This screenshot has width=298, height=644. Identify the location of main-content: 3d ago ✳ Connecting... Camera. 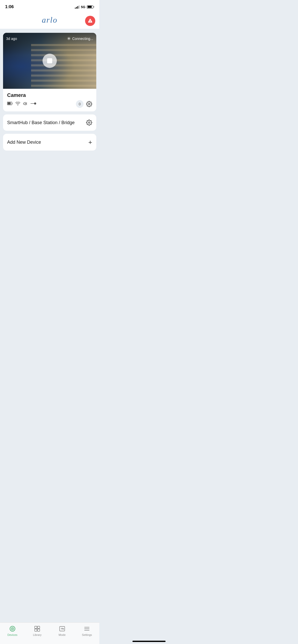
(50, 108).